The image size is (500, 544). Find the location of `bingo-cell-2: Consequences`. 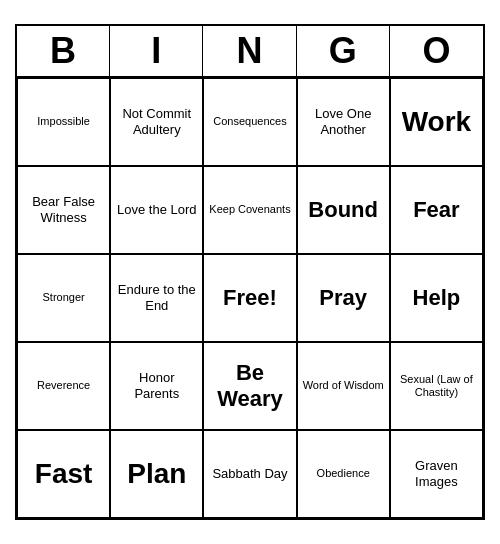

bingo-cell-2: Consequences is located at coordinates (250, 122).